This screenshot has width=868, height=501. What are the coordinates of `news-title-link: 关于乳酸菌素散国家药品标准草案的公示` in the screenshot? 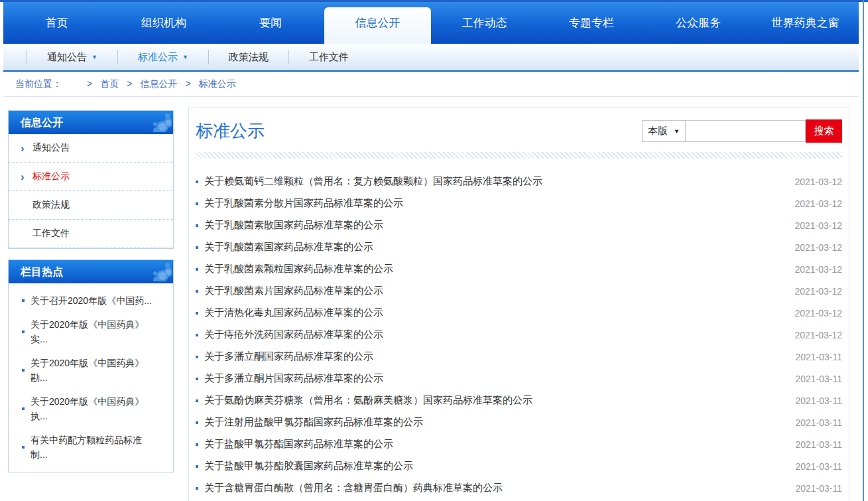 It's located at (499, 226).